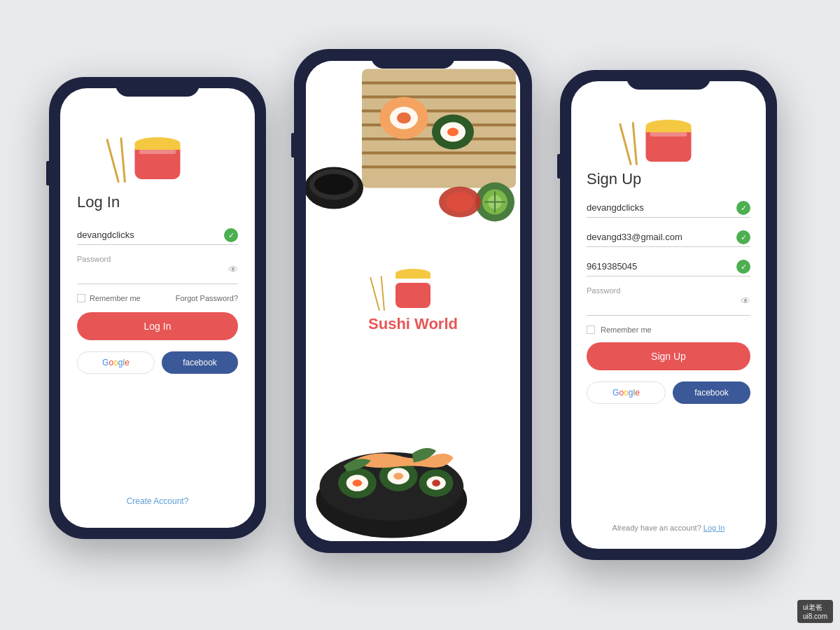 The image size is (840, 630). What do you see at coordinates (81, 298) in the screenshot?
I see `remember-checkbox` at bounding box center [81, 298].